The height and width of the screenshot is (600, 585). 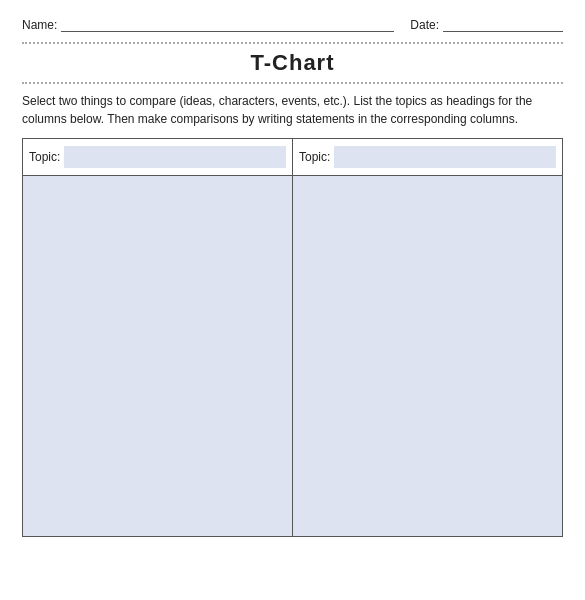 I want to click on topic-row: Topic: Topic:, so click(x=292, y=158).